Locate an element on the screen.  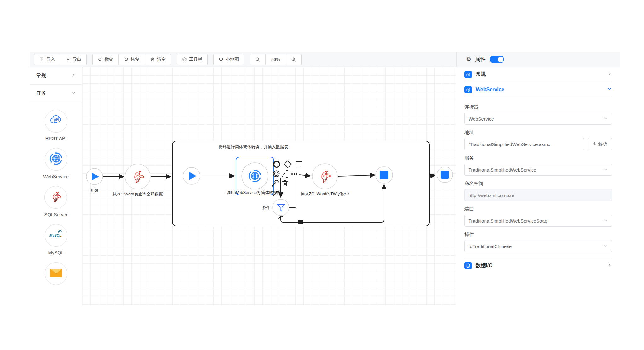
node-item-label: REST API is located at coordinates (56, 138).